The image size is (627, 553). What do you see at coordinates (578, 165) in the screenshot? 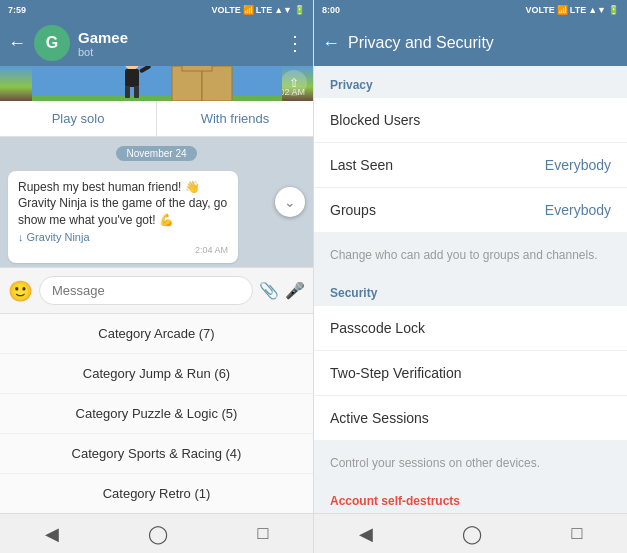
I see `last-seen-value: Everybody` at bounding box center [578, 165].